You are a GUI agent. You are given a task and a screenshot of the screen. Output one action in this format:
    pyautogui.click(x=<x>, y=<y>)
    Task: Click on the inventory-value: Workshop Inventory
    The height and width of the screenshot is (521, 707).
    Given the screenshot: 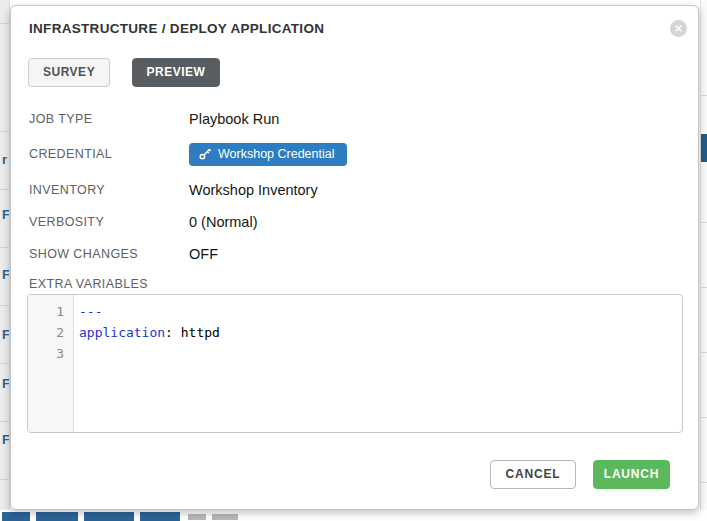 What is the action you would take?
    pyautogui.click(x=254, y=190)
    